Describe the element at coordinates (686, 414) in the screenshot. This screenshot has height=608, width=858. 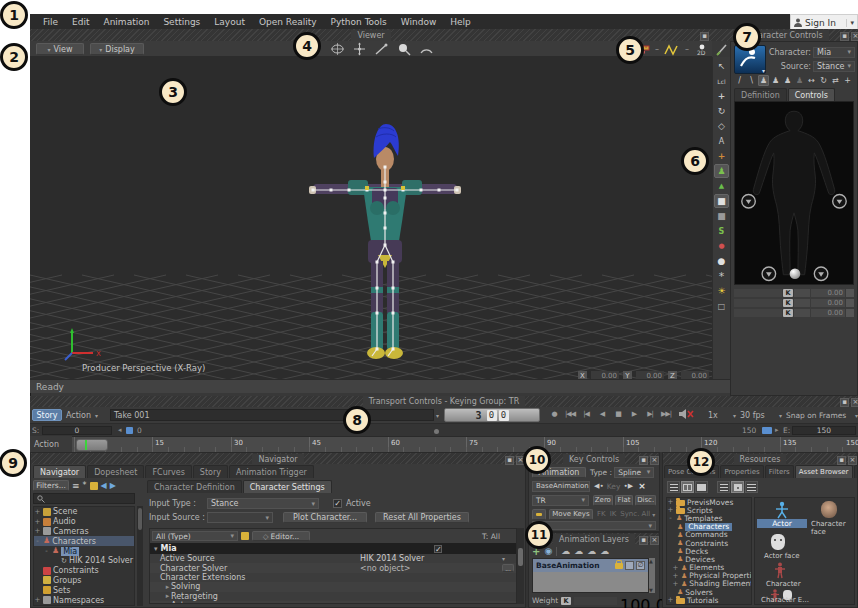
I see `audio-mute-icon` at that location.